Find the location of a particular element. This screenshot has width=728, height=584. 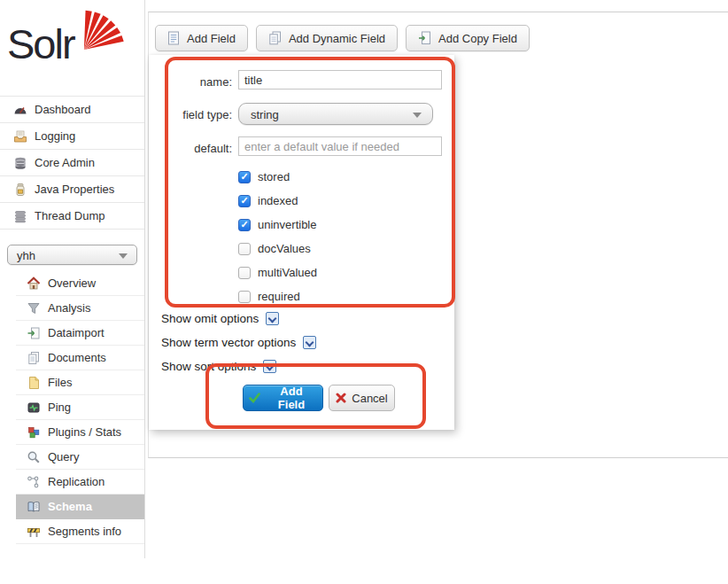

checkbox-row-docvalues: docValues is located at coordinates (275, 248).